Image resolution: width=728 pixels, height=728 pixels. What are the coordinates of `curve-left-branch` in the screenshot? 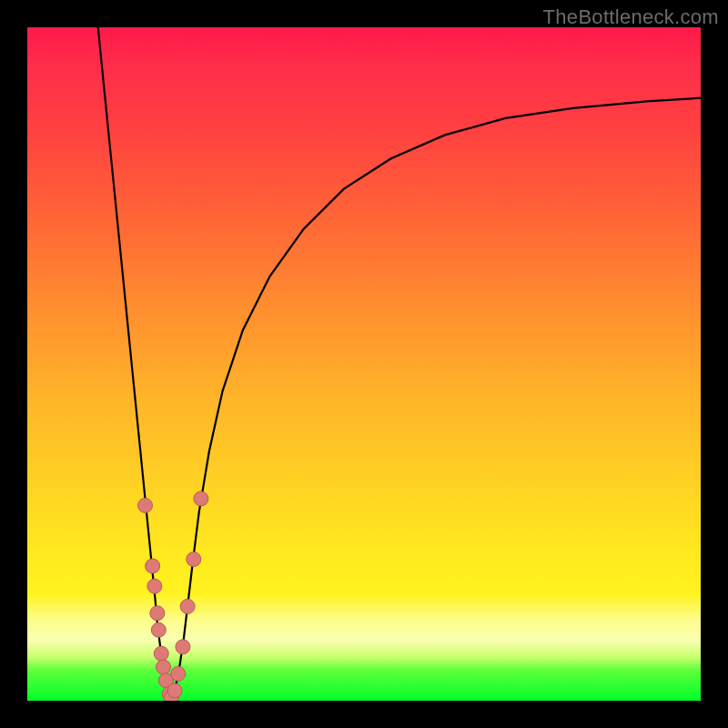 It's located at (135, 362).